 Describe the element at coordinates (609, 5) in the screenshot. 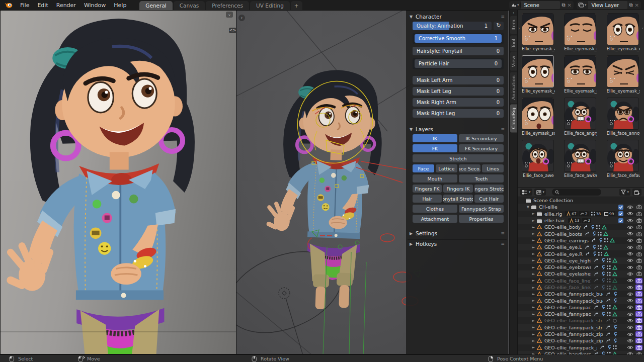

I see `view-layer-selector: ▾ View Layer ⧉ ✕` at that location.